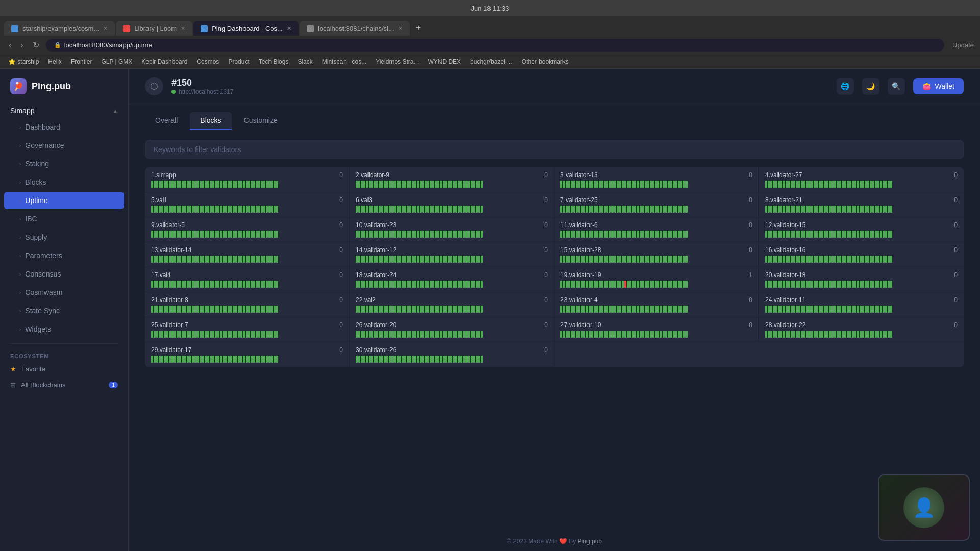 The width and height of the screenshot is (980, 551). I want to click on bm-yieldmos: Yieldmos Stra..., so click(397, 62).